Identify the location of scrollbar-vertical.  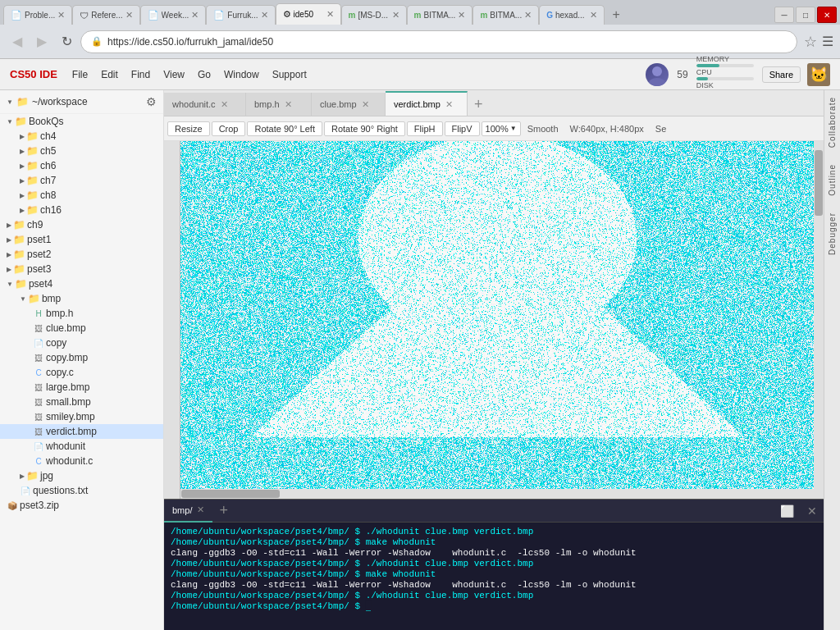
(819, 315).